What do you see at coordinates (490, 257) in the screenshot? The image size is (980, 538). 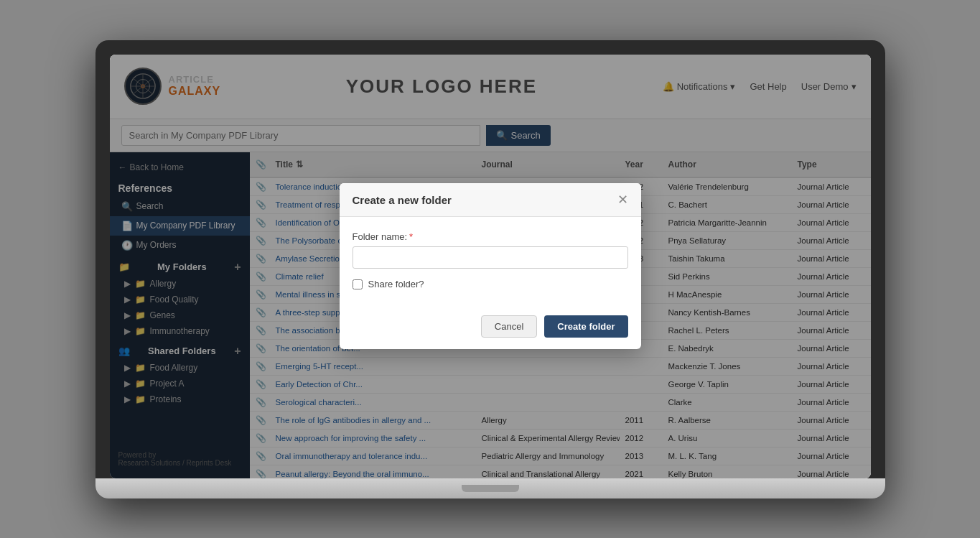 I see `folder-name-input` at bounding box center [490, 257].